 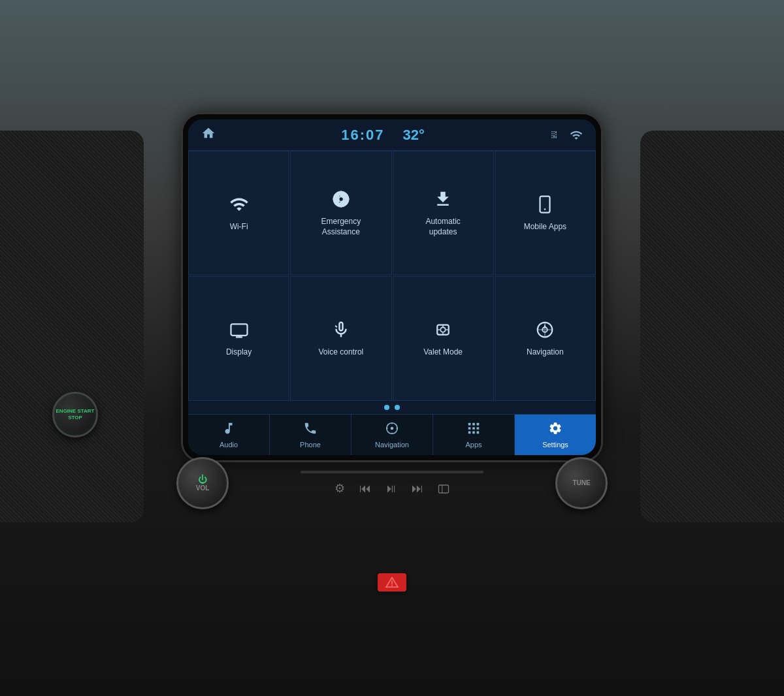 I want to click on navigation-button: Navigation, so click(x=545, y=338).